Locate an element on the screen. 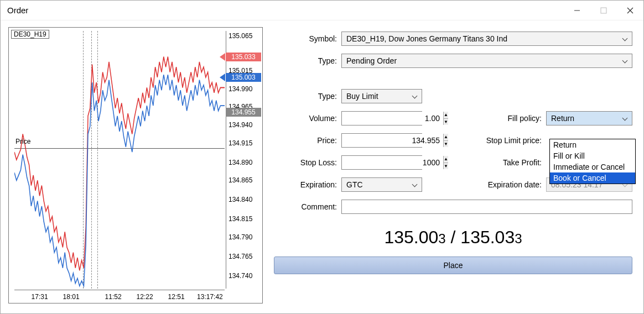 The width and height of the screenshot is (644, 314). fillpolicy-option-ioc: Immediate or Cancel is located at coordinates (593, 167).